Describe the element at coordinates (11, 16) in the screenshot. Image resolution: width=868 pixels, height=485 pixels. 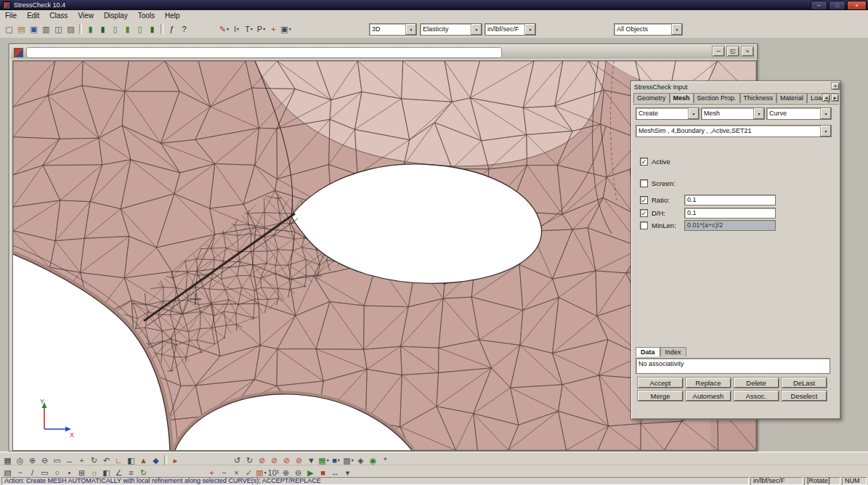
I see `menu-file: File` at that location.